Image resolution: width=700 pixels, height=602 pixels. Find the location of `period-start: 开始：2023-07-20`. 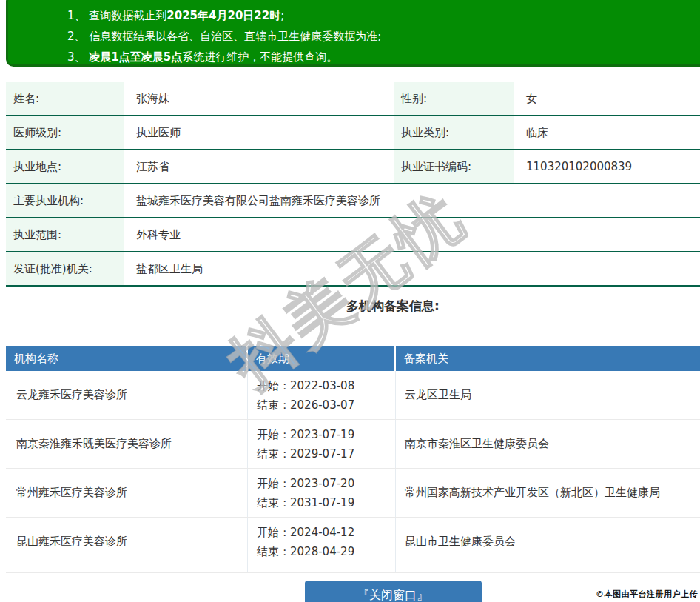

period-start: 开始：2023-07-20 is located at coordinates (306, 484).